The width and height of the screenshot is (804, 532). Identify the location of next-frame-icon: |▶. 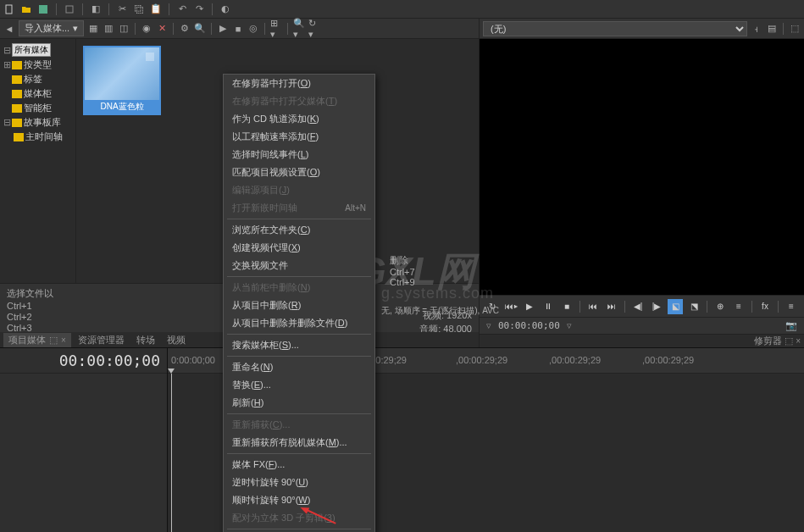
(657, 307).